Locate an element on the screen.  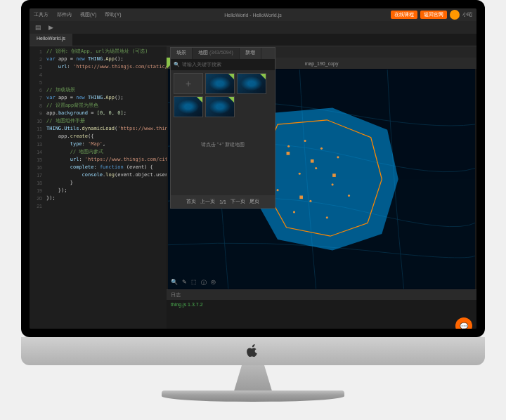
menu-tools: 工具方 is located at coordinates (41, 15).